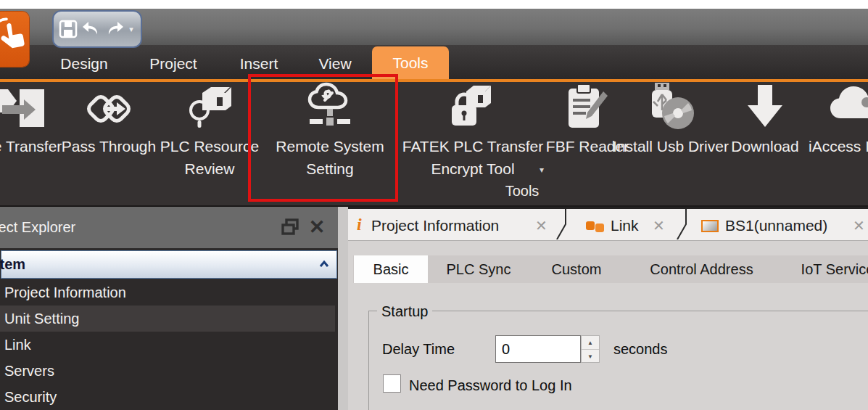 The height and width of the screenshot is (410, 868). Describe the element at coordinates (538, 349) in the screenshot. I see `delay-time-input` at that location.